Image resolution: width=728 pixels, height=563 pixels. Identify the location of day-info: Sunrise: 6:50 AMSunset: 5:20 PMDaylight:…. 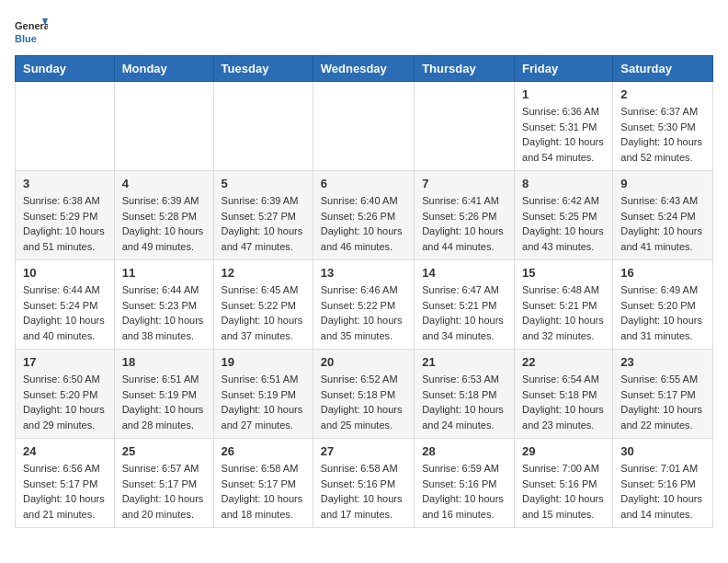
(64, 402).